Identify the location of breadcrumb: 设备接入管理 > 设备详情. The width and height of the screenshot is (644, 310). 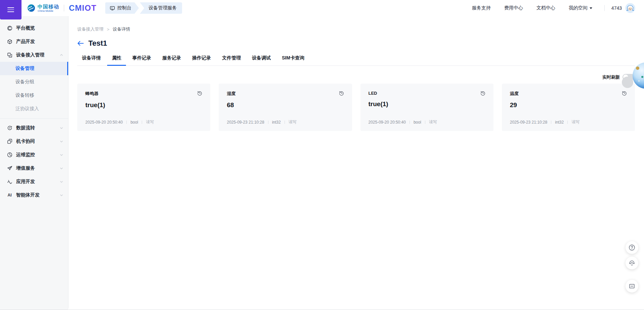
(356, 29).